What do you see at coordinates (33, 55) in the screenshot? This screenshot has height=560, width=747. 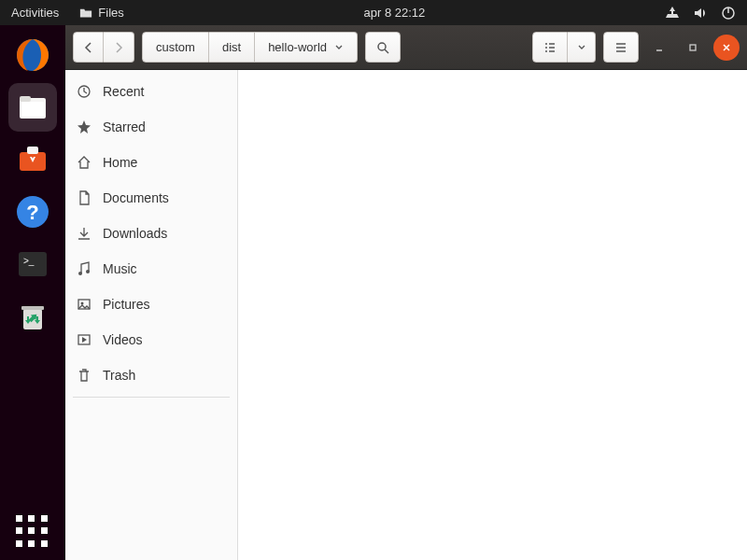 I see `dock-firefox` at bounding box center [33, 55].